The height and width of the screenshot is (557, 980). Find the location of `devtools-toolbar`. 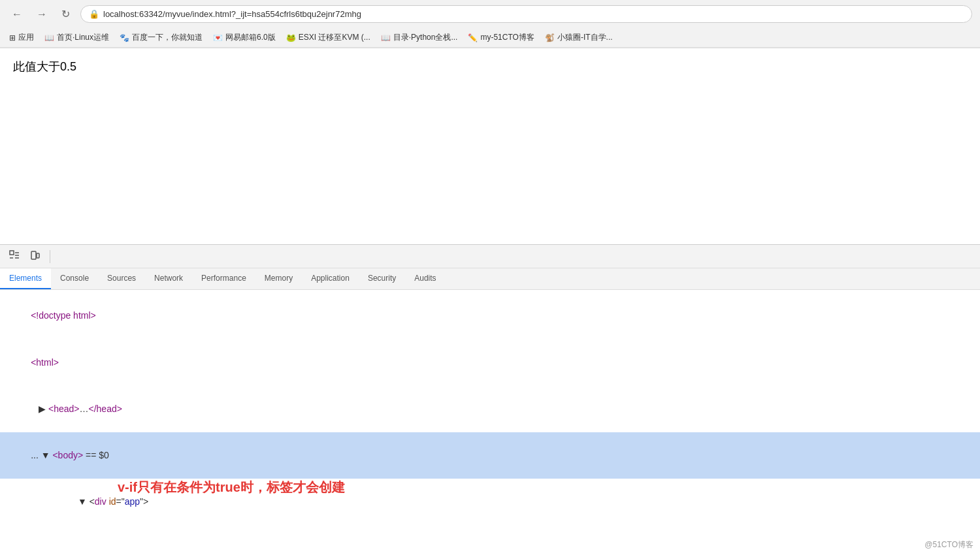

devtools-toolbar is located at coordinates (490, 257).